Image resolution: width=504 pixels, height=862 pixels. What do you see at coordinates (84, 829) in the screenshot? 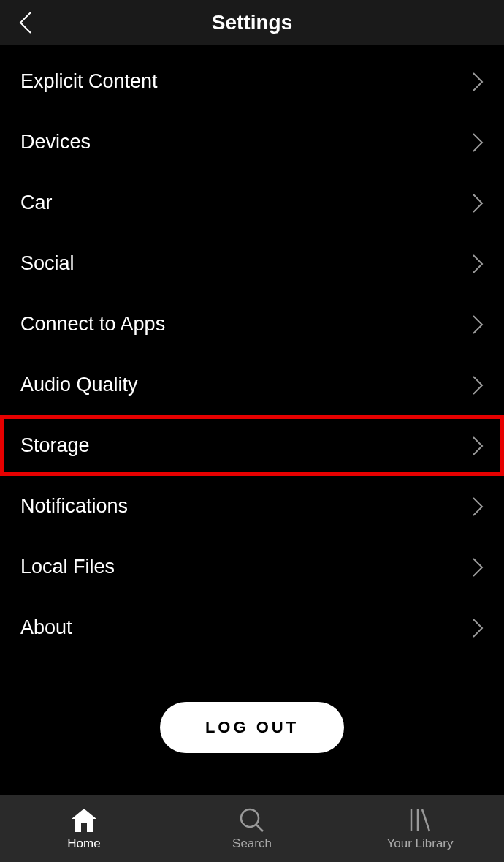
I see `nav-item-home: Home` at bounding box center [84, 829].